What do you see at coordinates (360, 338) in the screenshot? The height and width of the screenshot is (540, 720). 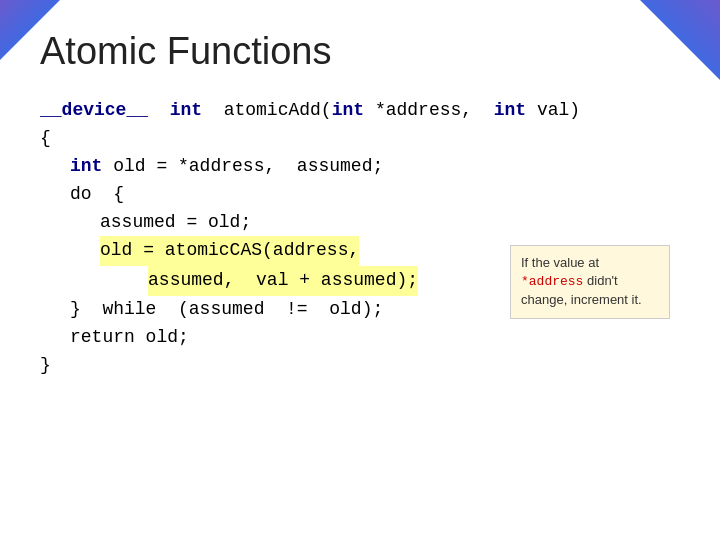 I see `code-line-9: return old;` at bounding box center [360, 338].